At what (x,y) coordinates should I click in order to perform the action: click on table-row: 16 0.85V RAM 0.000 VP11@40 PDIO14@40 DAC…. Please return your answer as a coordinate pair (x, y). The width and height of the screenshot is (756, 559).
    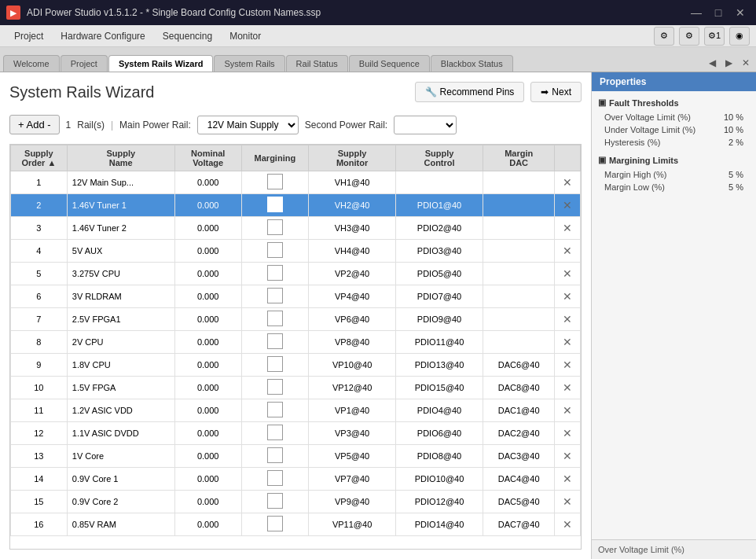
    Looking at the image, I should click on (295, 525).